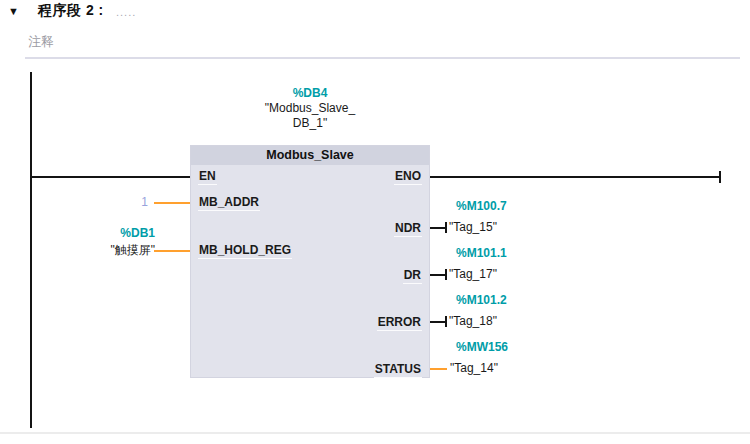  I want to click on wire-error, so click(438, 322).